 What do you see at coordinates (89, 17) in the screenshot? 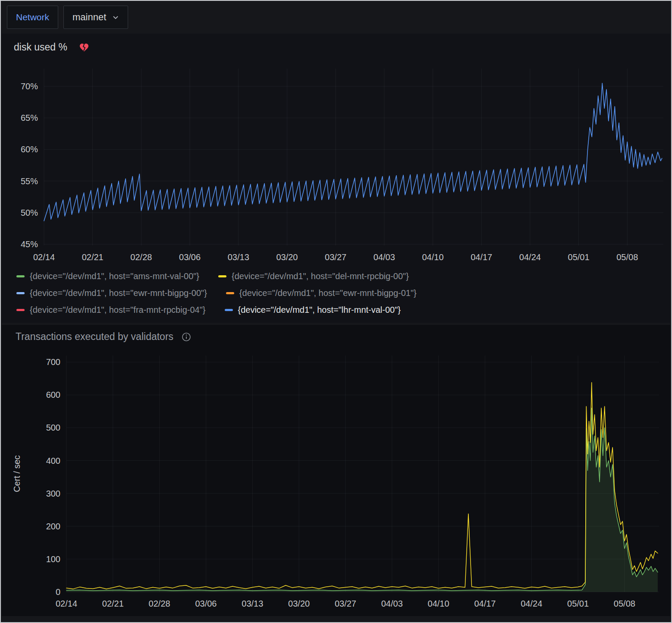
I see `network-value-text: mainnet` at bounding box center [89, 17].